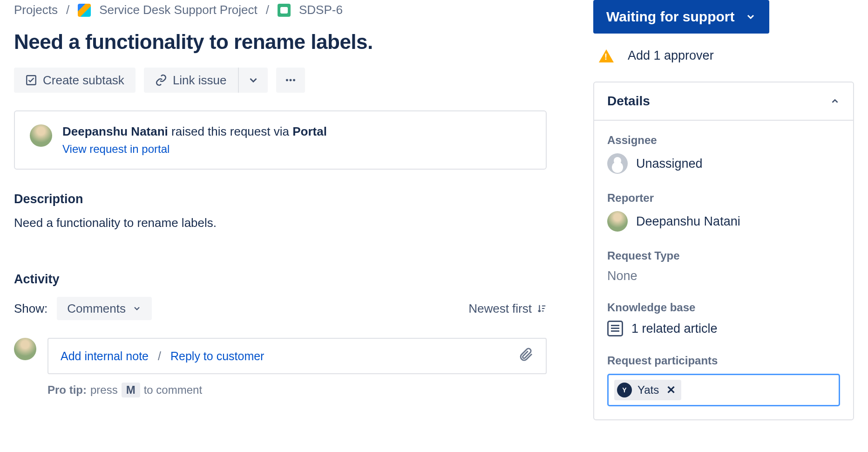  What do you see at coordinates (291, 80) in the screenshot?
I see `more-icon` at bounding box center [291, 80].